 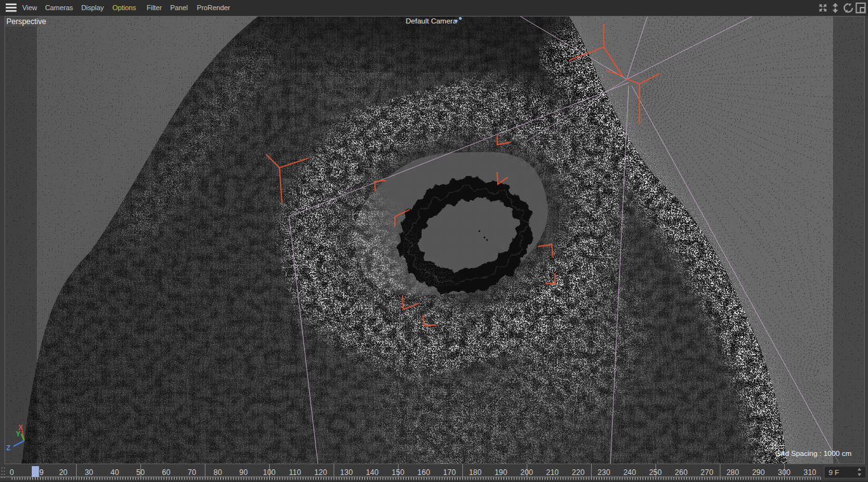 What do you see at coordinates (18, 434) in the screenshot?
I see `svg-text: Y` at bounding box center [18, 434].